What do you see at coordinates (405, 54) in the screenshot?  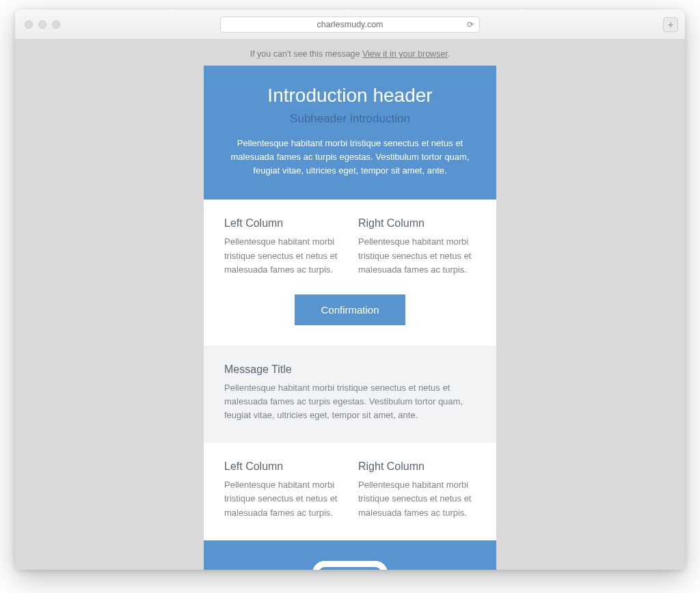 I see `view-in-browser-link: View it in your browser` at bounding box center [405, 54].